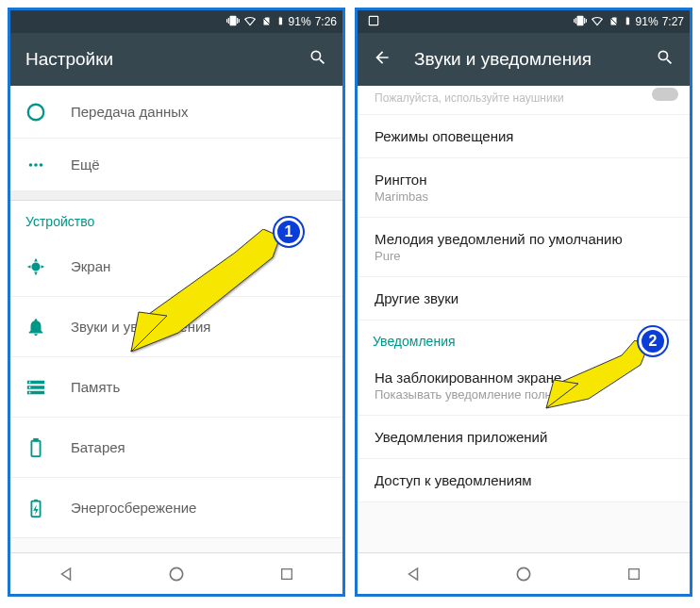 Image resolution: width=700 pixels, height=608 pixels. Describe the element at coordinates (524, 437) in the screenshot. I see `row-app-notifications: Уведомления приложений` at that location.